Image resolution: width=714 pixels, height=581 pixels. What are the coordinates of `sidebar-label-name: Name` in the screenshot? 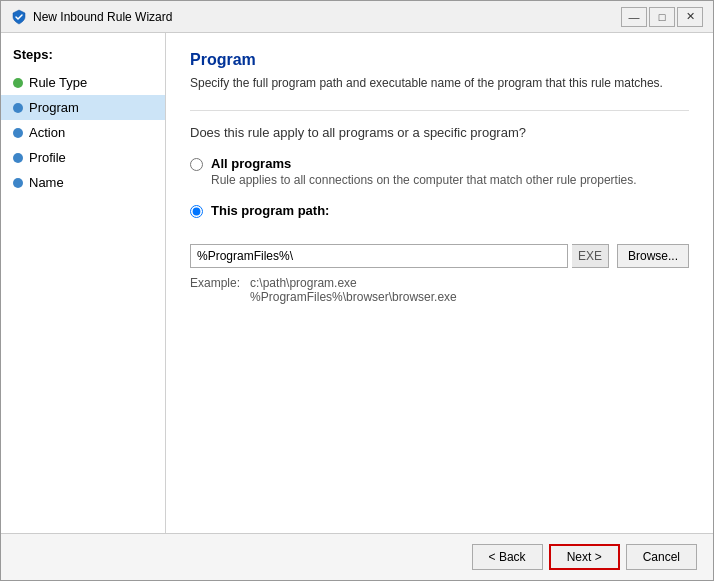 It's located at (46, 182).